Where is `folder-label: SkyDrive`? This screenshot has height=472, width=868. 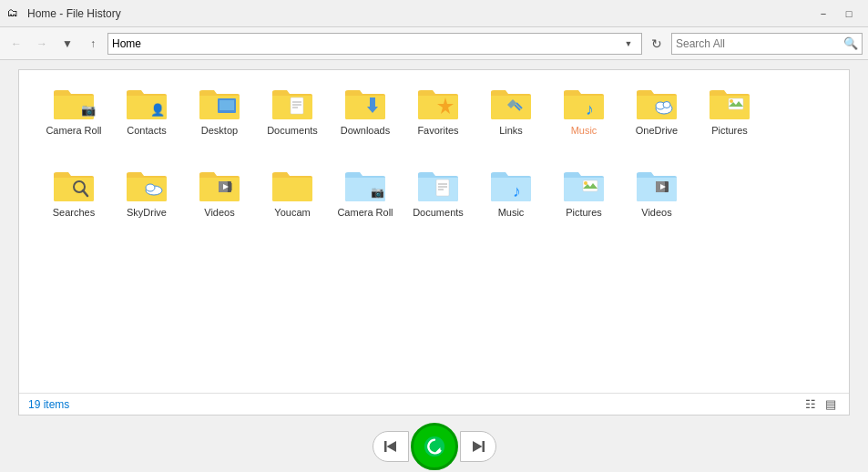 folder-label: SkyDrive is located at coordinates (147, 213).